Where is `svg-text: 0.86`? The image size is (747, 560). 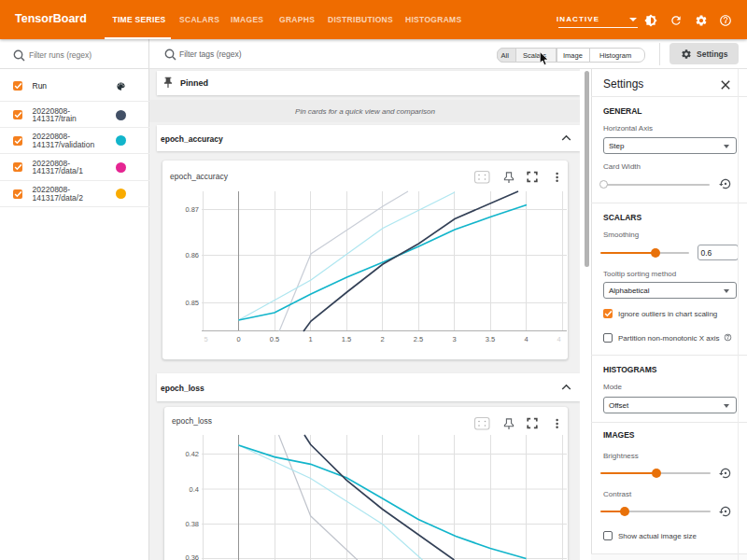 svg-text: 0.86 is located at coordinates (192, 256).